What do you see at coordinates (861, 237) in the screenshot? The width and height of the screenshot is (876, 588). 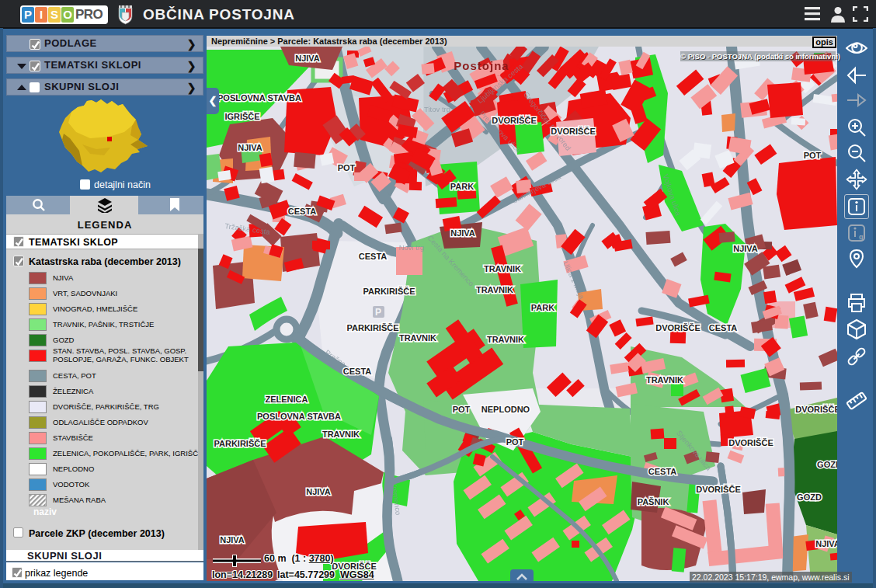 I see `svg-text: g` at bounding box center [861, 237].